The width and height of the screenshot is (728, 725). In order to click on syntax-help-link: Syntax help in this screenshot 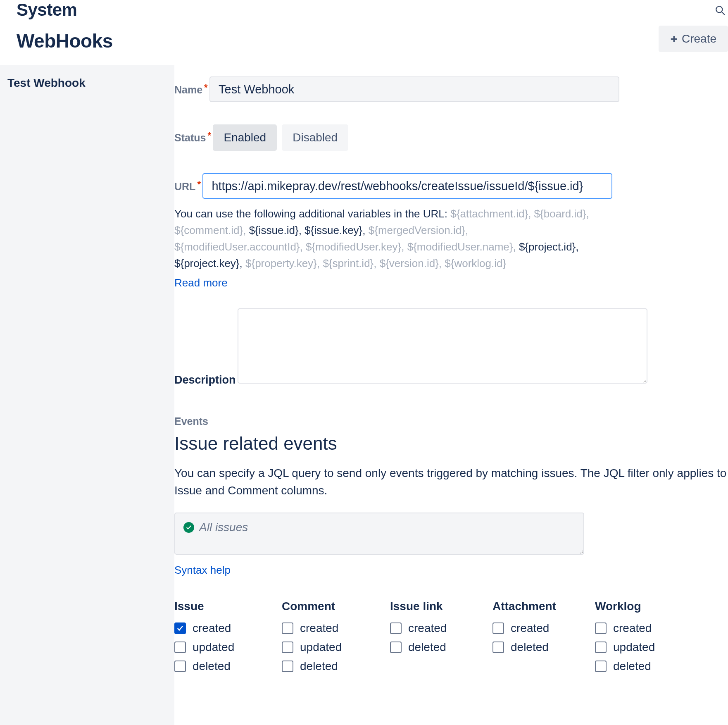, I will do `click(202, 570)`.